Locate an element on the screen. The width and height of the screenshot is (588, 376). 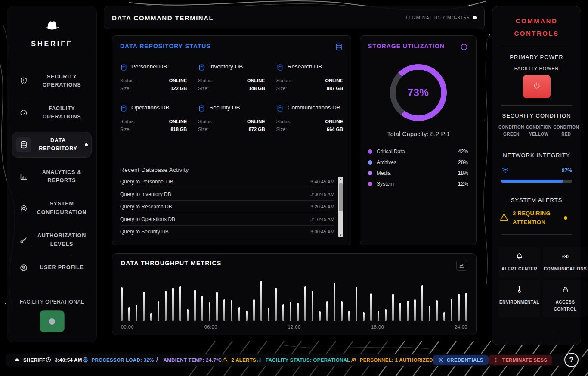
db-status-row: Status:ONLINE is located at coordinates (153, 121).